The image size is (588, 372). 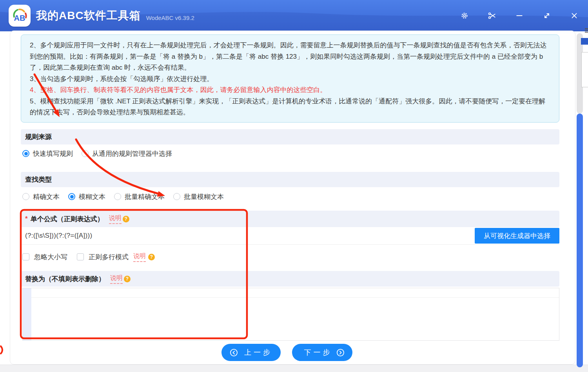 I want to click on title-group: 我的ABC软件工具箱 WodeABC v6.39.2, so click(x=115, y=16).